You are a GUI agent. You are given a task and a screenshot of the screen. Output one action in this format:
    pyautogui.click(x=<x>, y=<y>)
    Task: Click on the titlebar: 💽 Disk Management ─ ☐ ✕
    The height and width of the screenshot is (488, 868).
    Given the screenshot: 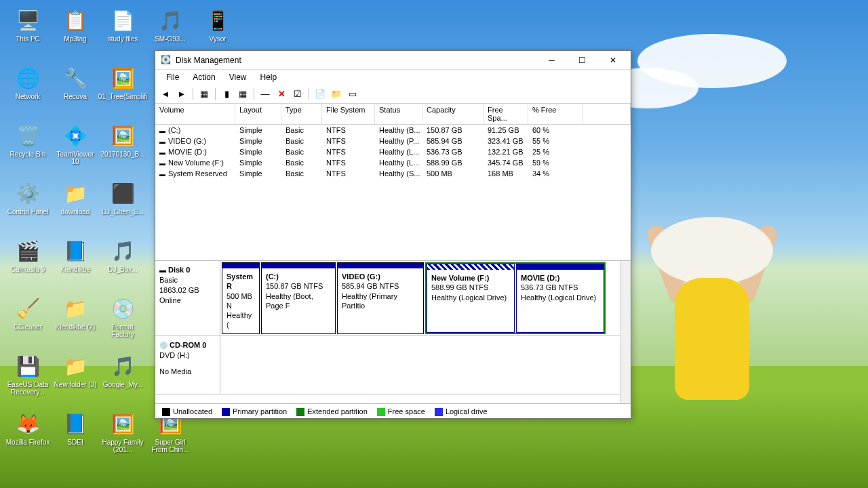 What is the action you would take?
    pyautogui.click(x=393, y=60)
    